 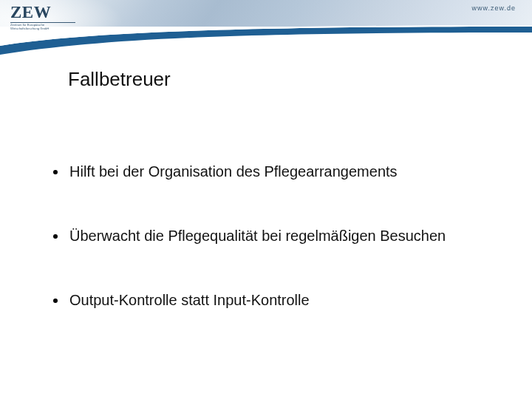 I want to click on header-url: www.zew.de, so click(x=494, y=8).